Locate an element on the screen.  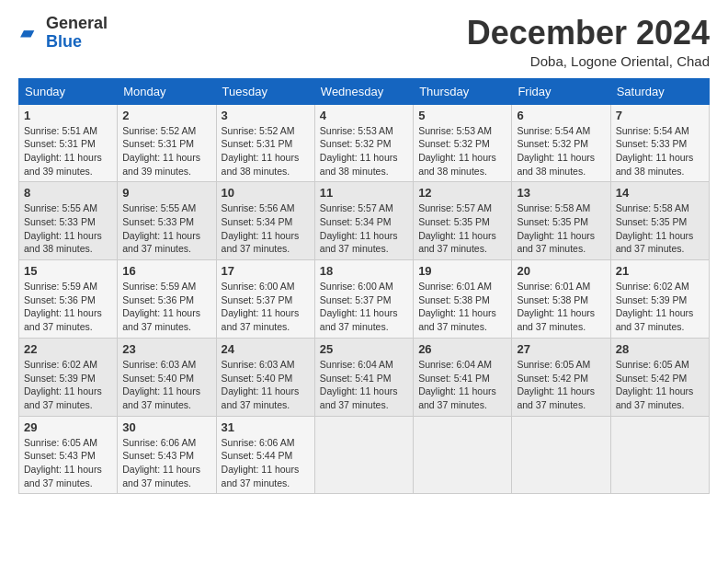
day-info: Sunrise: 6:06 AMSunset: 5:44 PMDaylight:… is located at coordinates (266, 464).